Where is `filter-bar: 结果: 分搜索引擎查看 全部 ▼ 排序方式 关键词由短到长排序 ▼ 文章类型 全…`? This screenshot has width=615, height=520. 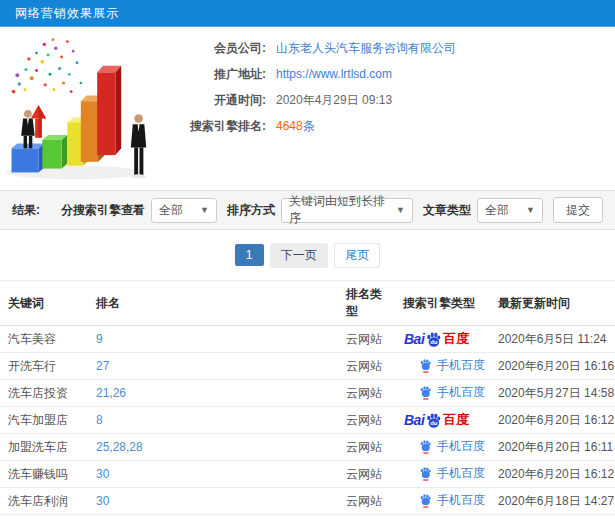
filter-bar: 结果: 分搜索引擎查看 全部 ▼ 排序方式 关键词由短到长排序 ▼ 文章类型 全… is located at coordinates (308, 210).